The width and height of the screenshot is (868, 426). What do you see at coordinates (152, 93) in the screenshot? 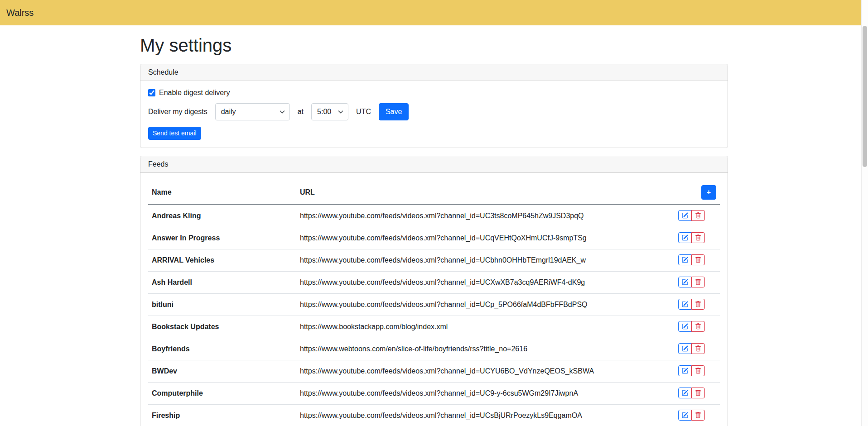
I see `enable-digest-checkbox` at bounding box center [152, 93].